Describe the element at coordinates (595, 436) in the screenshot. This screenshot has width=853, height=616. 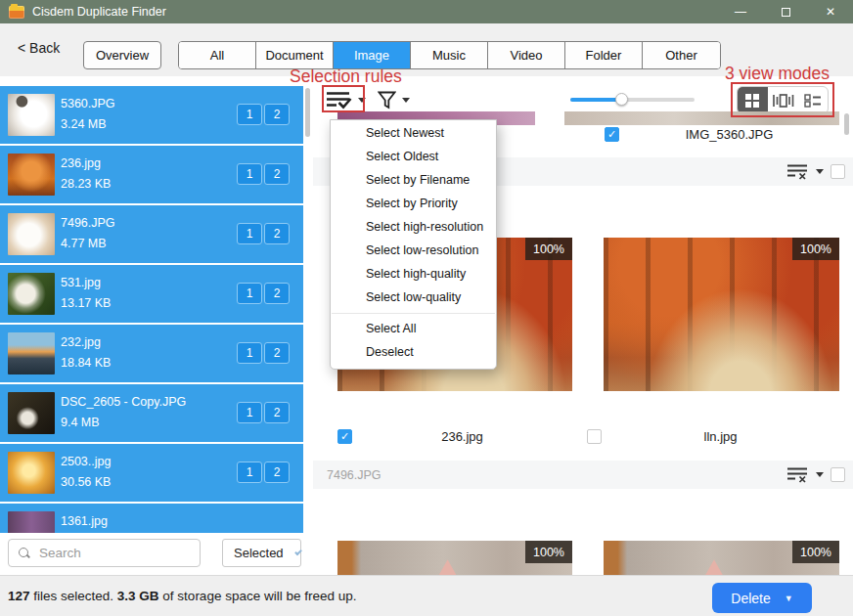
I see `file-checkbox-unchecked` at that location.